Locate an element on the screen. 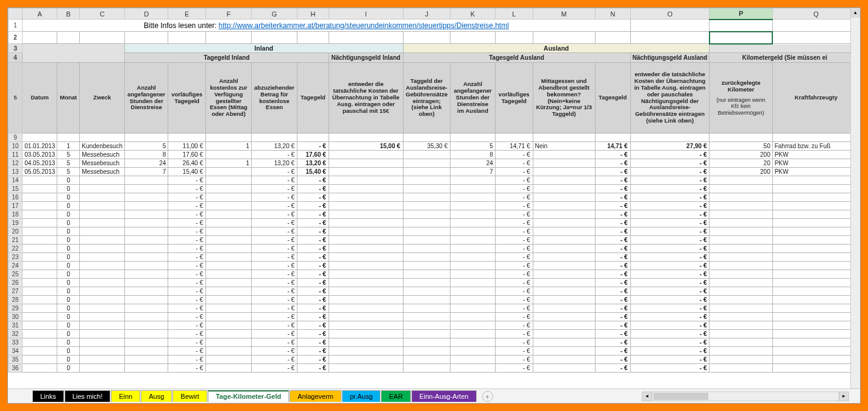  row-header-15: 15 is located at coordinates (16, 189).